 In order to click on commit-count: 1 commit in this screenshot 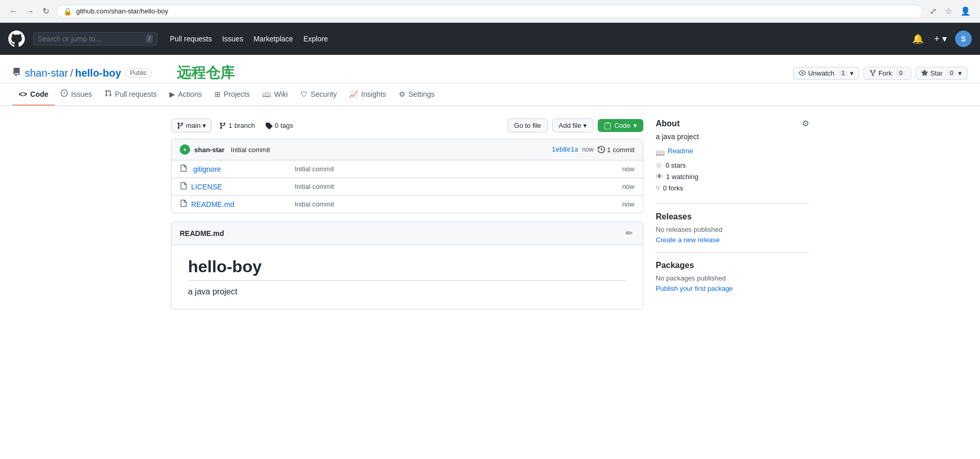, I will do `click(616, 150)`.